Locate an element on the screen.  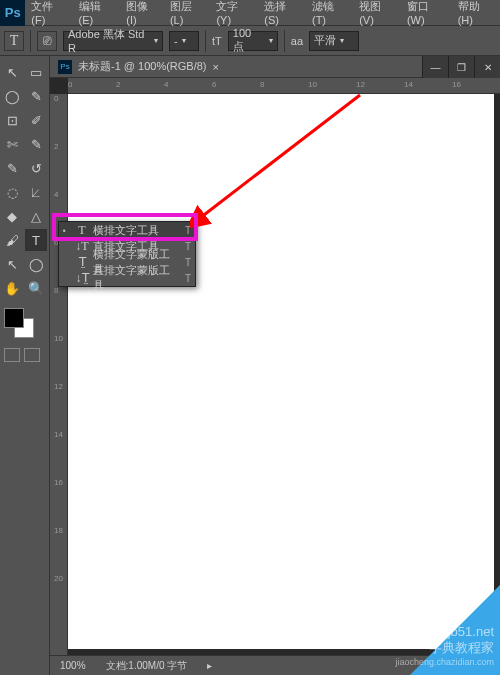
ruler-tick: 14 is located at coordinates (58, 434).